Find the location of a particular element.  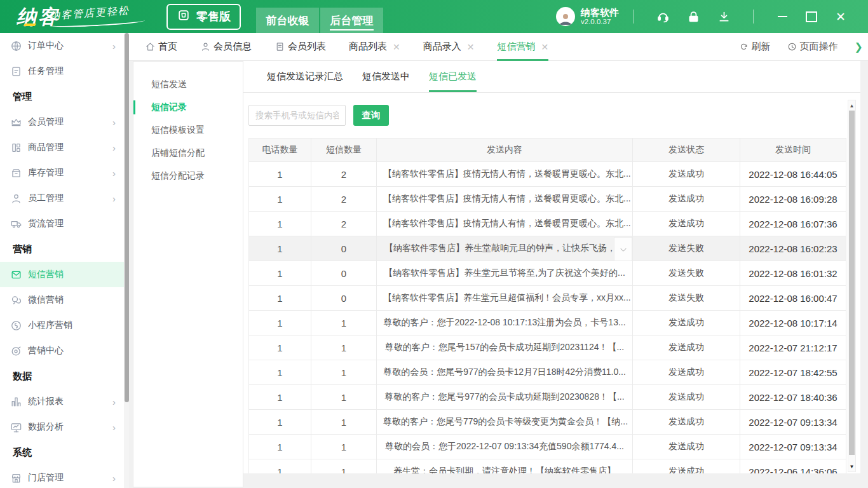

sidebar-item: 数据分析 › is located at coordinates (62, 427).